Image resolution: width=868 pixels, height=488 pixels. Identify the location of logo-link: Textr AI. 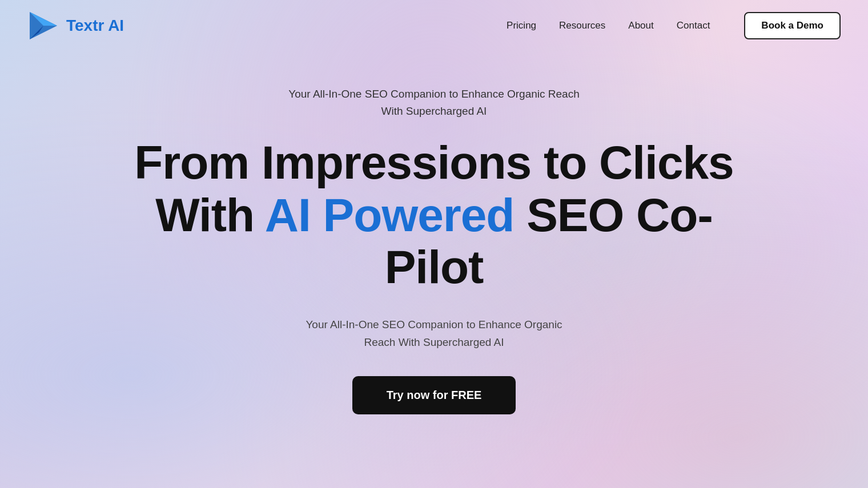
(75, 26).